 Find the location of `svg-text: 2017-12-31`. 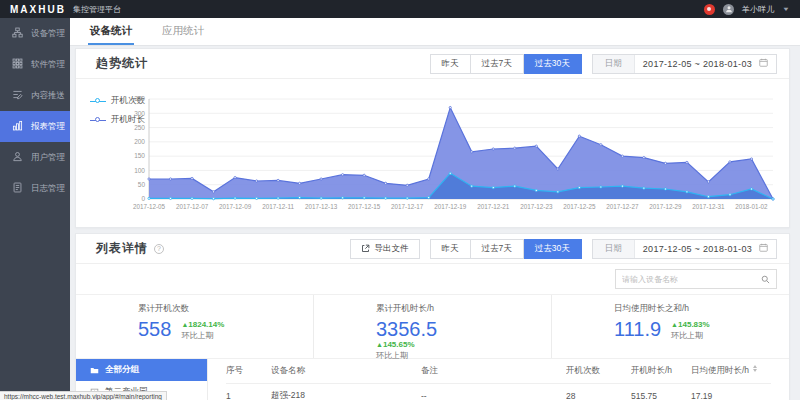

svg-text: 2017-12-31 is located at coordinates (708, 206).